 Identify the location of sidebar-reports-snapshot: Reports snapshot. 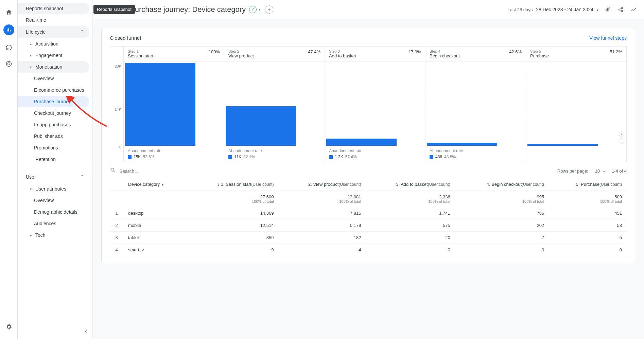
(54, 8).